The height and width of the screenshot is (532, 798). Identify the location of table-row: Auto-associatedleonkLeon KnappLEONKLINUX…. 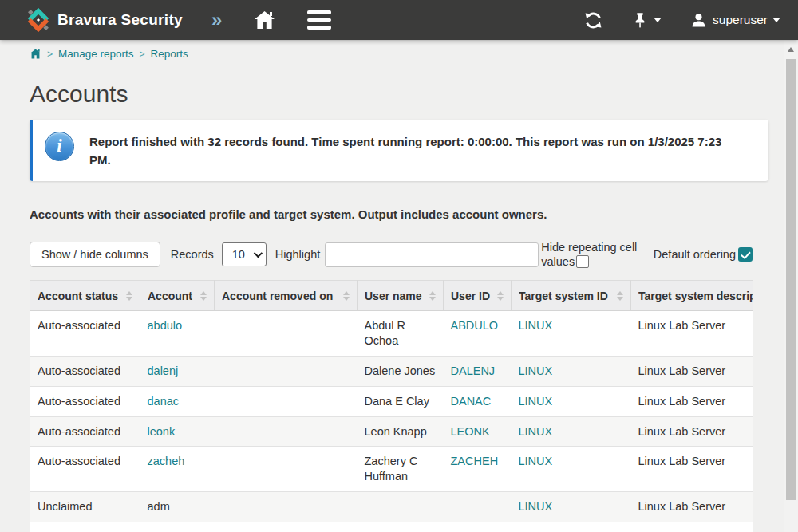
(392, 432).